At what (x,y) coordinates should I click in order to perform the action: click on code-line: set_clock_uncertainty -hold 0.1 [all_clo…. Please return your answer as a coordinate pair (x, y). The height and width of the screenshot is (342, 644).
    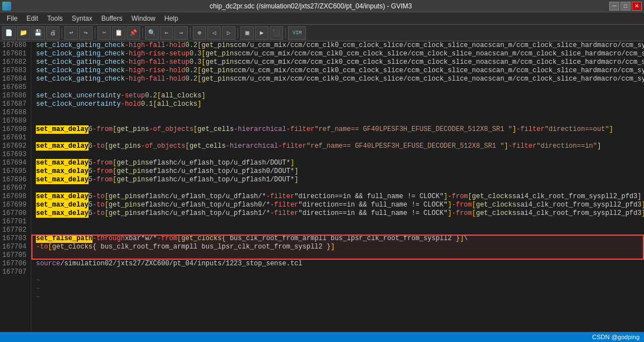
    Looking at the image, I should click on (340, 104).